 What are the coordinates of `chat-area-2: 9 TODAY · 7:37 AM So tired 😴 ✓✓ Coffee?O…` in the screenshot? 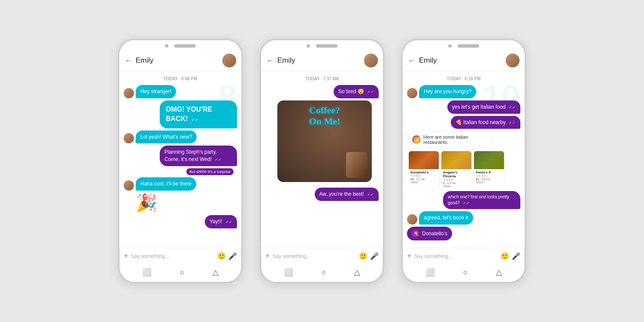 It's located at (322, 160).